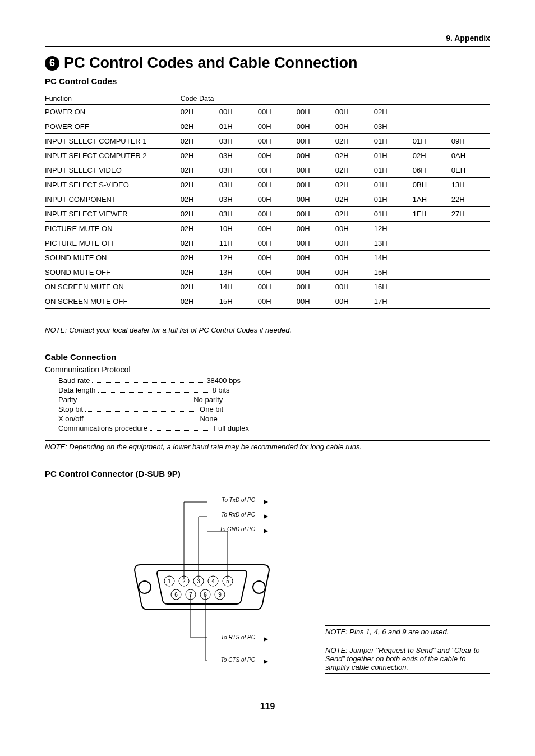 The width and height of the screenshot is (535, 756). I want to click on table-cell-function: SOUND MUTE OFF, so click(113, 273).